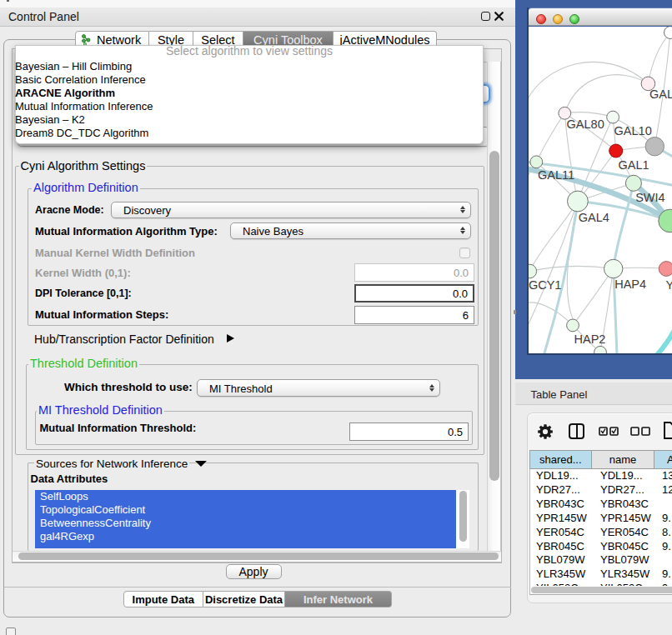  I want to click on svg-text: GAL4, so click(594, 218).